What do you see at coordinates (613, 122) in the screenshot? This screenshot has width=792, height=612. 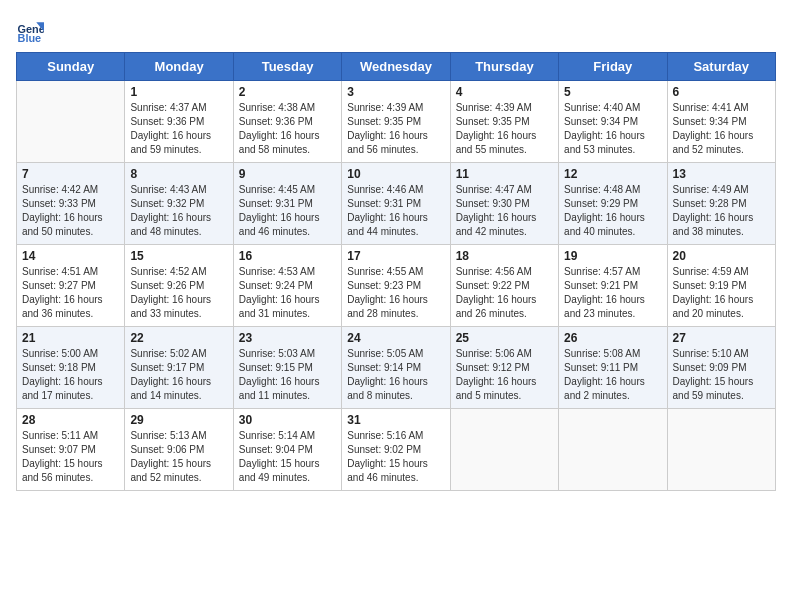 I see `calendar-cell: 5Sunrise: 4:40 AM Sunset: 9:34 PM Daylig…` at bounding box center [613, 122].